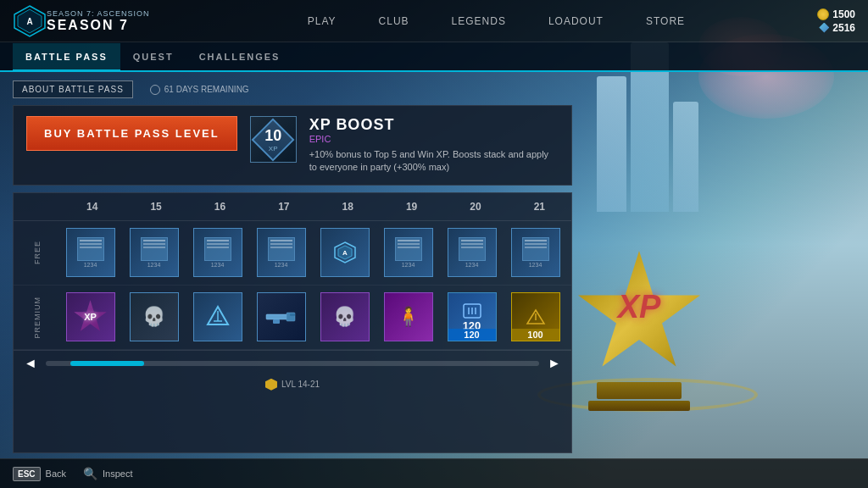  Describe the element at coordinates (315, 317) in the screenshot. I see `premium-row-items: XP 💀` at that location.